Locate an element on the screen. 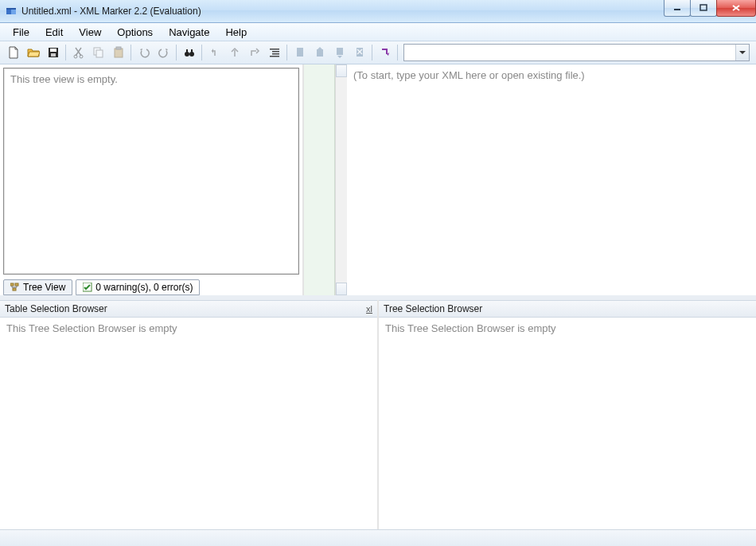 This screenshot has width=756, height=546. bookmark-clear-button is located at coordinates (360, 53).